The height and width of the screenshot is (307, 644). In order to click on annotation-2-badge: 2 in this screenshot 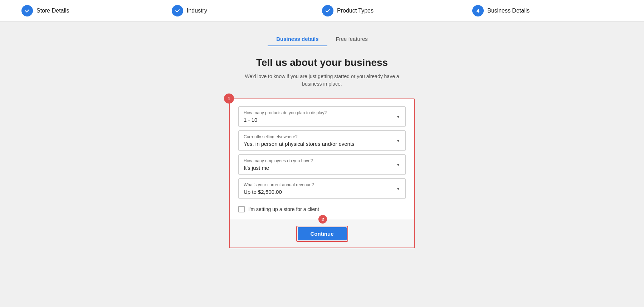, I will do `click(323, 219)`.